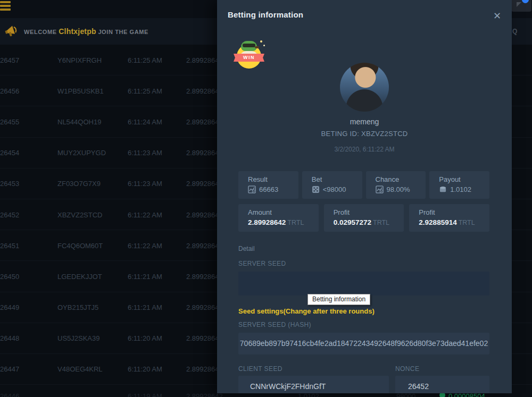 This screenshot has width=532, height=397. I want to click on client-seed-field: CNNrWCkjF2FHdnGfT, so click(314, 385).